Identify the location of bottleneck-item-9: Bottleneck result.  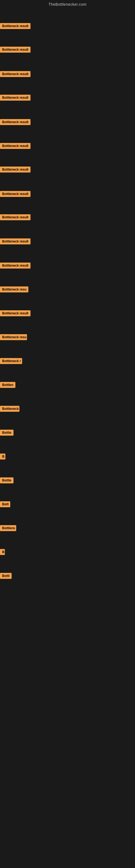
(15, 218).